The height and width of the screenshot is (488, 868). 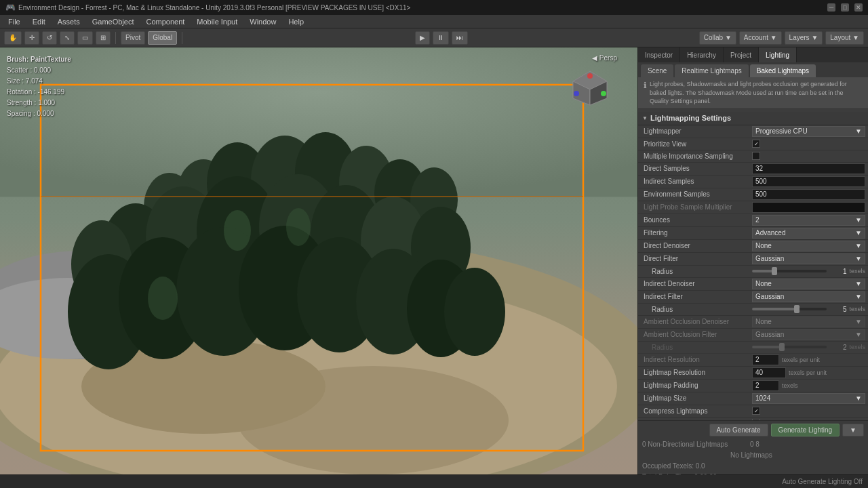 What do you see at coordinates (808, 169) in the screenshot?
I see `value-direct-samples` at bounding box center [808, 169].